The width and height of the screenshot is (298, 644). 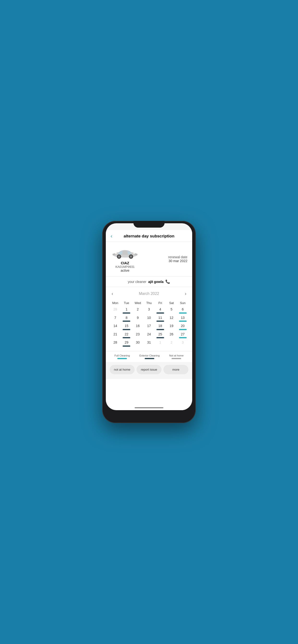 What do you see at coordinates (183, 335) in the screenshot?
I see `calendar-day-cell: 27` at bounding box center [183, 335].